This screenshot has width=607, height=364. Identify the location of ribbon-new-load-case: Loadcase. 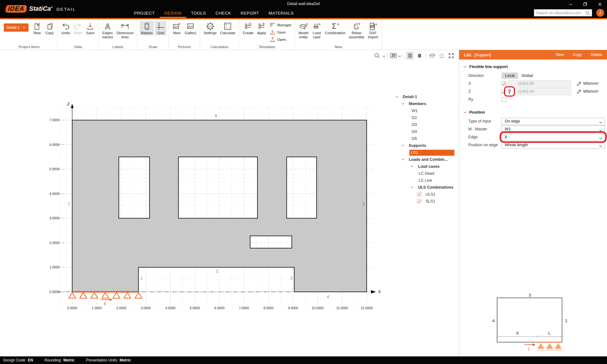
(317, 30).